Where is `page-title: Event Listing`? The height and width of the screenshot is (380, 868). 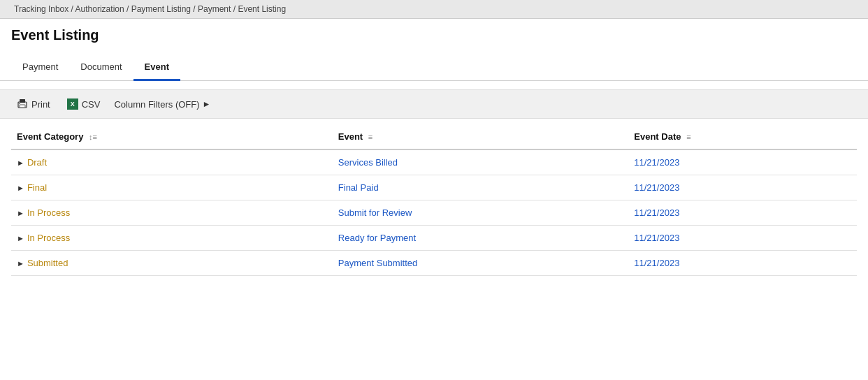
page-title: Event Listing is located at coordinates (434, 35).